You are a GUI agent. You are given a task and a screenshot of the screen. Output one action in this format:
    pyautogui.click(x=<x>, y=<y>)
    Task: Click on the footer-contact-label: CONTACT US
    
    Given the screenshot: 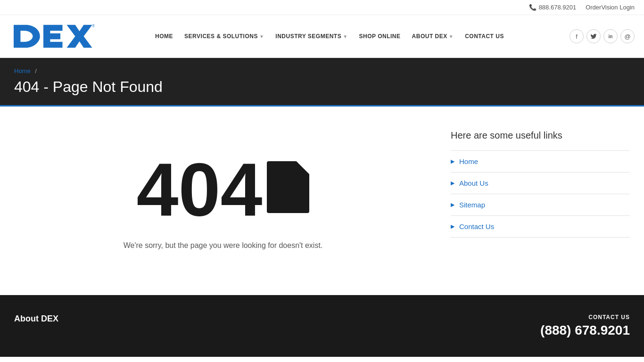 What is the action you would take?
    pyautogui.click(x=585, y=317)
    